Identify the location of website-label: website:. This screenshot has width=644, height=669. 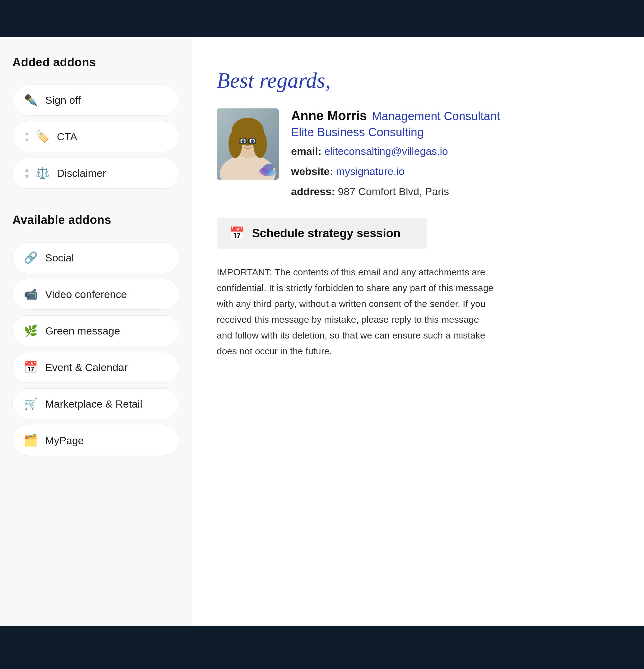
(312, 171).